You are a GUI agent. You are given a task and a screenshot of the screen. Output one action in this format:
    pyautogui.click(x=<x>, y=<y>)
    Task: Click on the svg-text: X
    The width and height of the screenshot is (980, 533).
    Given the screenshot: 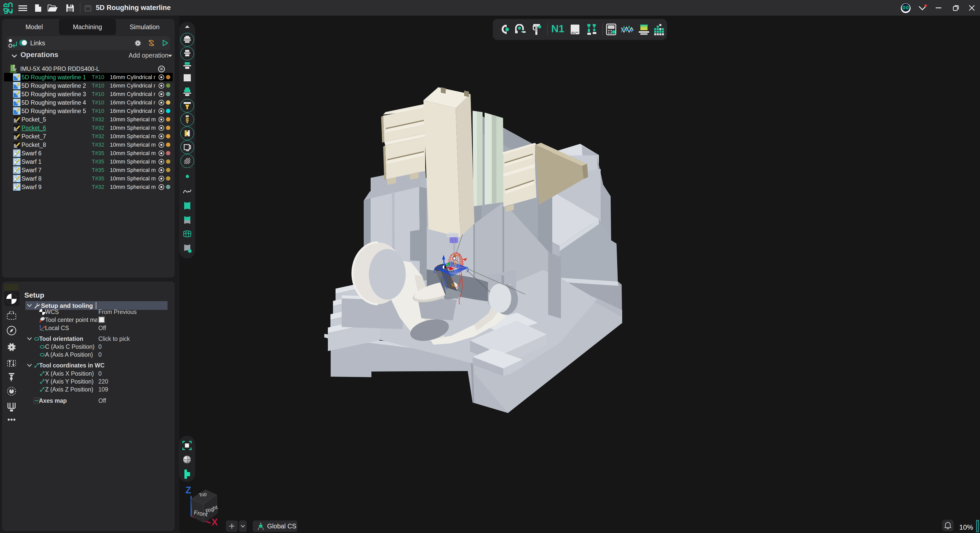 What is the action you would take?
    pyautogui.click(x=215, y=522)
    